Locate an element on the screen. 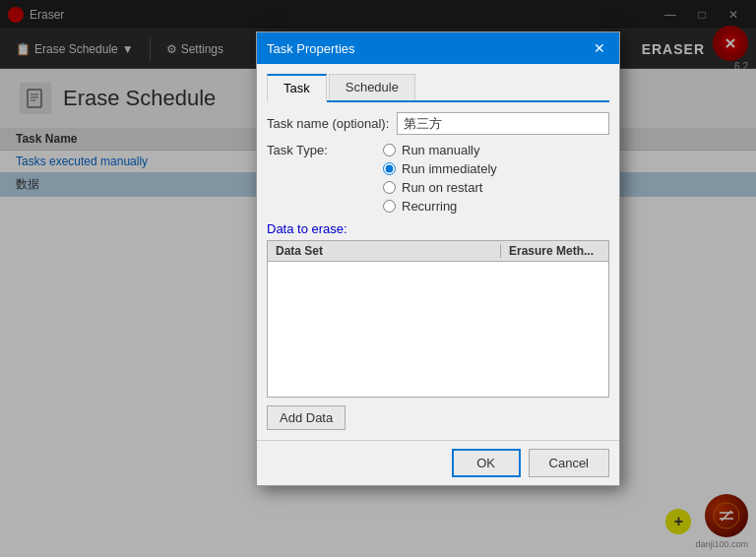 This screenshot has width=756, height=557. radio-recurring-input is located at coordinates (390, 207).